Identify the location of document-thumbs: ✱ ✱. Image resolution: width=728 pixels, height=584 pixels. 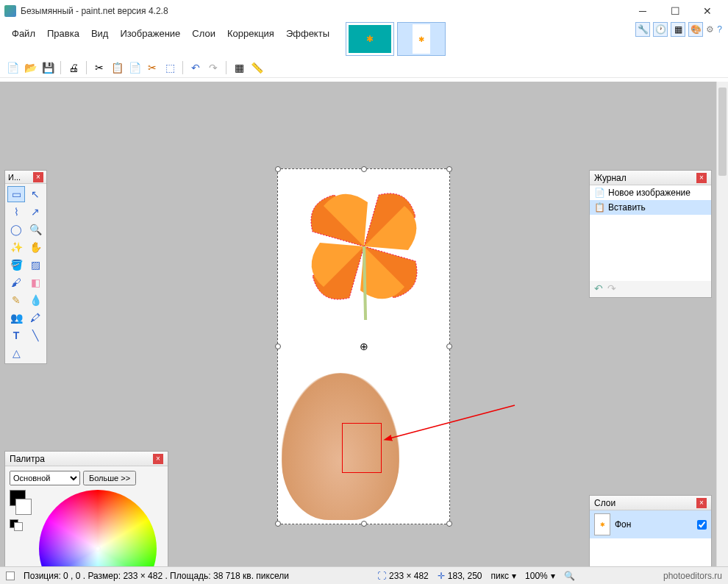
(396, 39).